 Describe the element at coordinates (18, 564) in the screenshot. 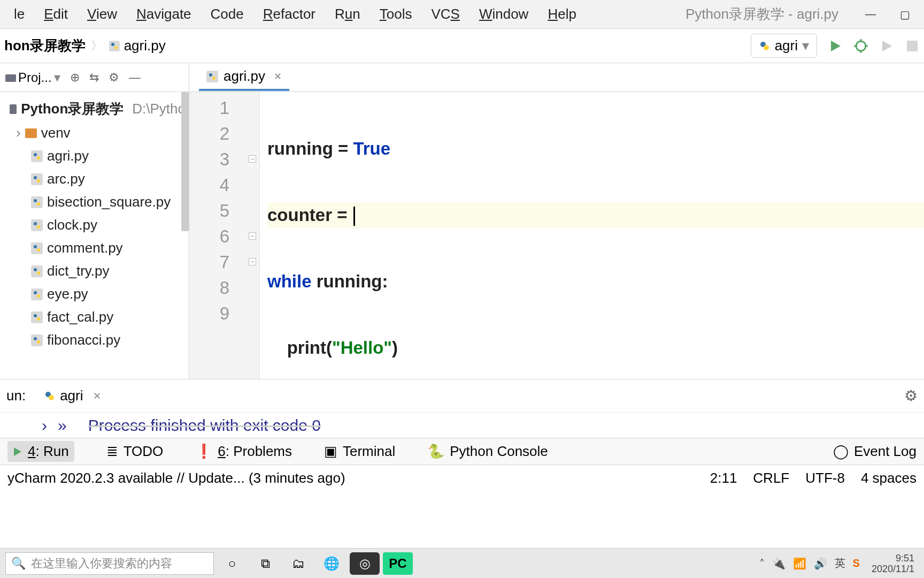

I see `search-icon: 🔍` at that location.